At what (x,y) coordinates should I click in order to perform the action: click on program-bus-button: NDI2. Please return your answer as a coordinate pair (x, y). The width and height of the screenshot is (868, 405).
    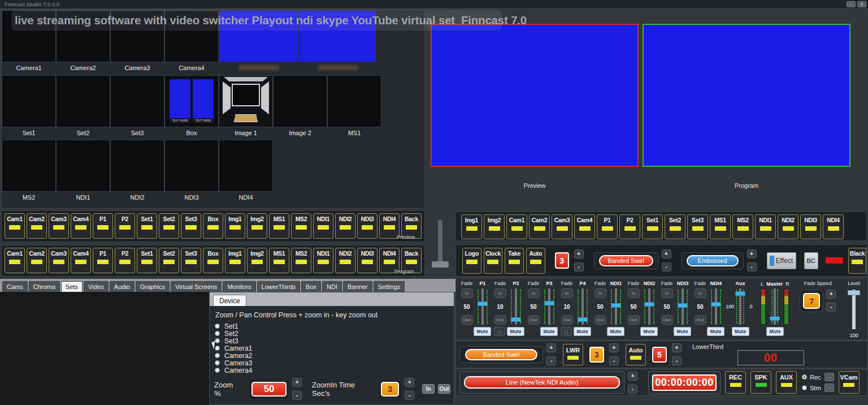
    Looking at the image, I should click on (345, 260).